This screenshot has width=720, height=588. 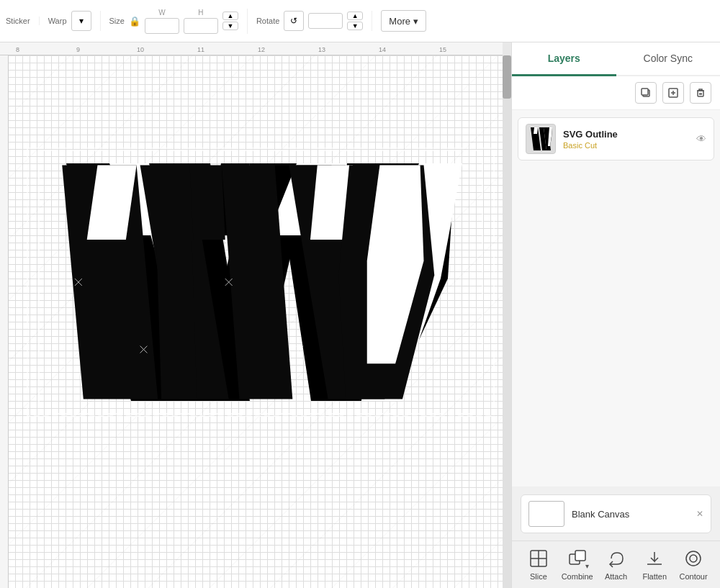 What do you see at coordinates (546, 514) in the screenshot?
I see `blank-canvas-thumb` at bounding box center [546, 514].